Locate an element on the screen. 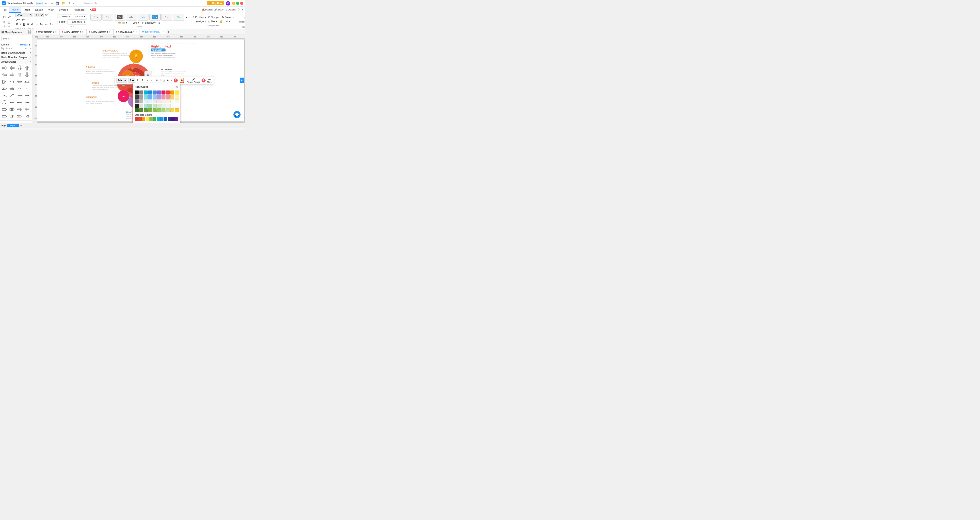 This screenshot has width=980, height=520. notify-btn: ● is located at coordinates (243, 10).